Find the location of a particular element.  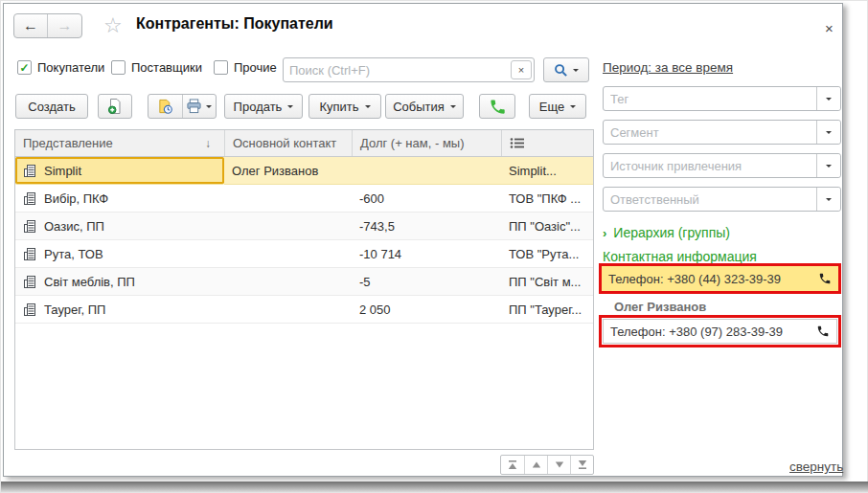

hierarchy-link: › Иерархия (группы) is located at coordinates (667, 233).